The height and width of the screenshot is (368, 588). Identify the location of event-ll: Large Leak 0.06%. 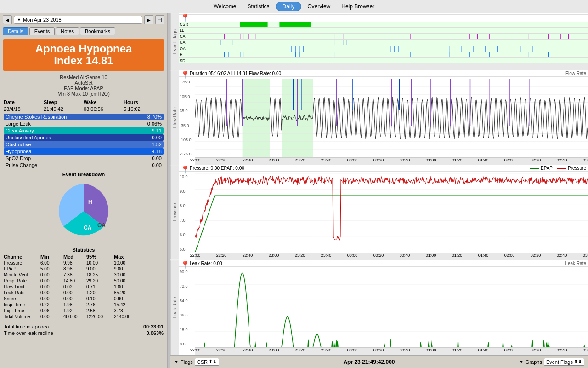
(84, 124).